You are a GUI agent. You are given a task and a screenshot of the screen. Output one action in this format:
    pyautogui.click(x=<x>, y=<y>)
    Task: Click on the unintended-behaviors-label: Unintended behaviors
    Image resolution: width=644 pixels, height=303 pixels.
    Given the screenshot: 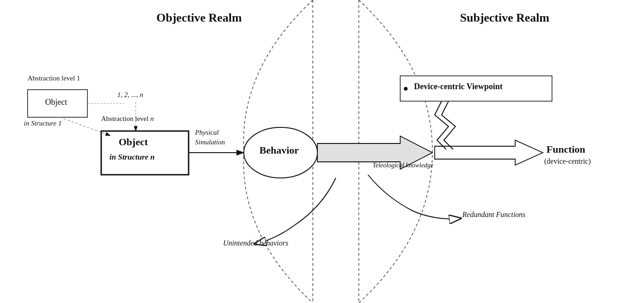 What is the action you would take?
    pyautogui.click(x=256, y=243)
    